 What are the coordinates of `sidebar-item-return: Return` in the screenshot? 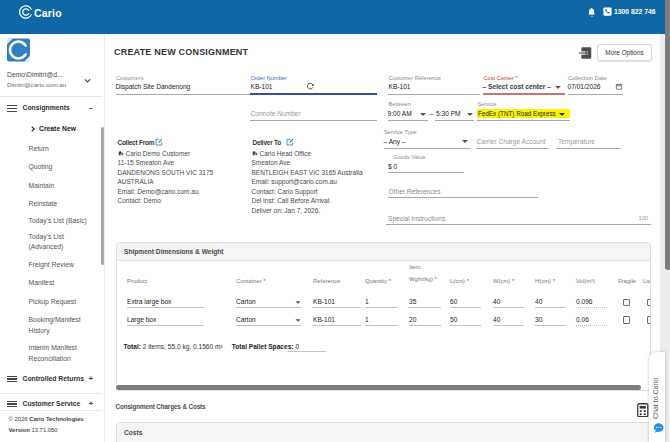 It's located at (63, 150).